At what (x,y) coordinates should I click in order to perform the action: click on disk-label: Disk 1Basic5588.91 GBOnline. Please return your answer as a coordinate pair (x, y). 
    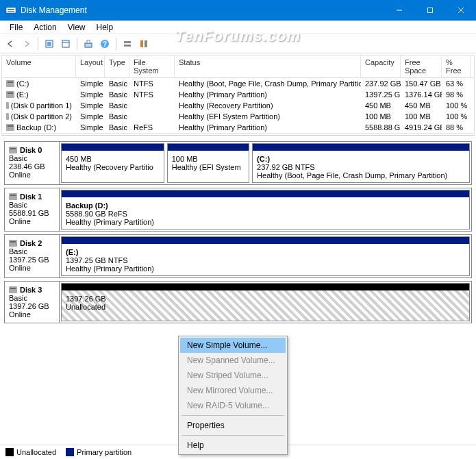
    Looking at the image, I should click on (32, 210).